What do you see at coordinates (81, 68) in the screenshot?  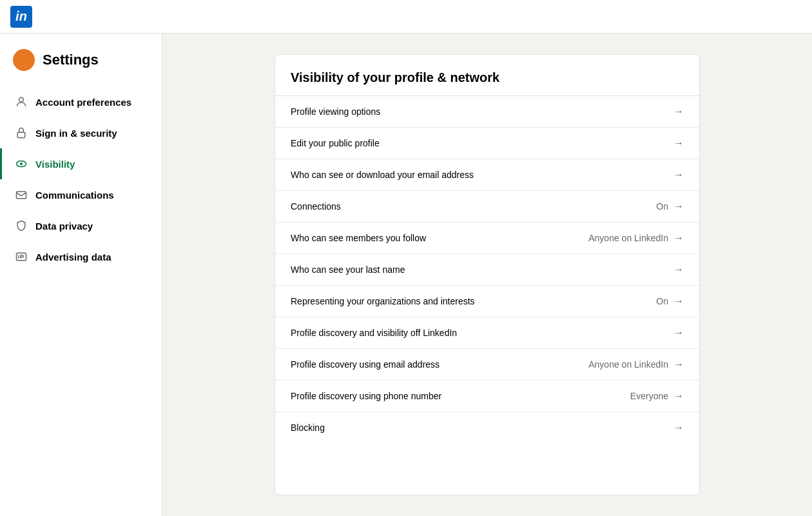 I see `settings-header: Settings` at bounding box center [81, 68].